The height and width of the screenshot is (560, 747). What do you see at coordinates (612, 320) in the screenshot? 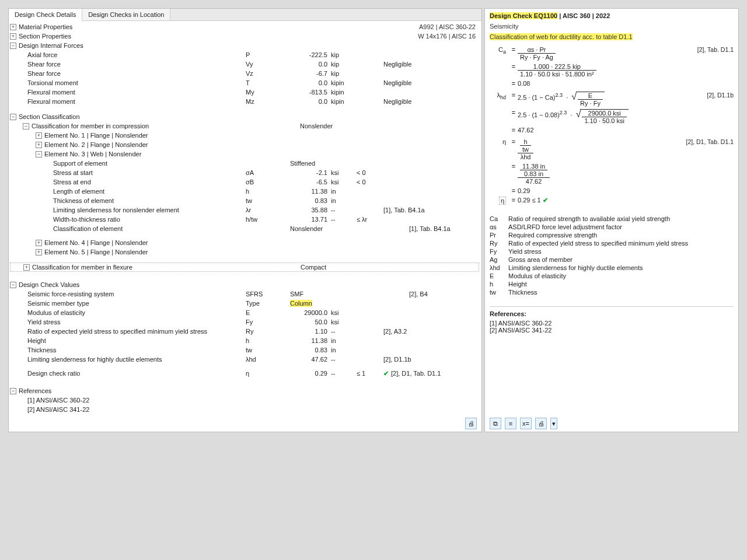
I see `right-references: References: [1] ANSI/AISC 360-22 [2] ANS…` at bounding box center [612, 320].